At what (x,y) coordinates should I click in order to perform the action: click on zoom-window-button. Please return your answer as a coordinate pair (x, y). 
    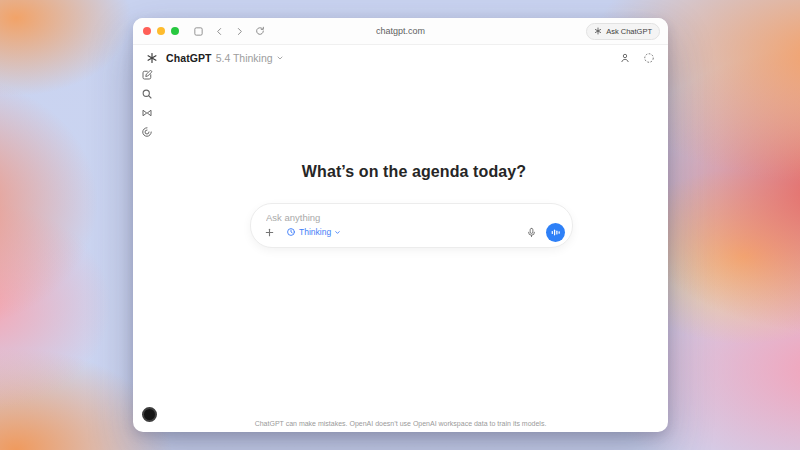
    Looking at the image, I should click on (175, 31).